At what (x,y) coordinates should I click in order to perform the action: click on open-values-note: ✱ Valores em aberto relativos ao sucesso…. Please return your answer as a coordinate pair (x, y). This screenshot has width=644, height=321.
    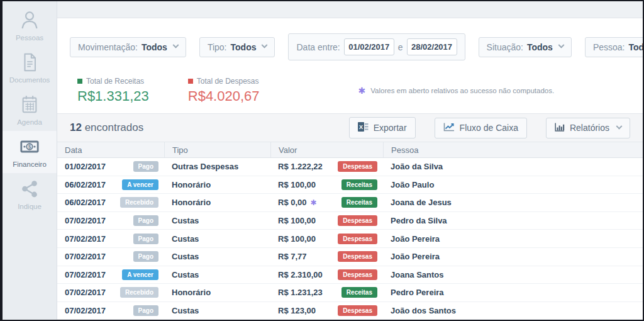
    Looking at the image, I should click on (457, 91).